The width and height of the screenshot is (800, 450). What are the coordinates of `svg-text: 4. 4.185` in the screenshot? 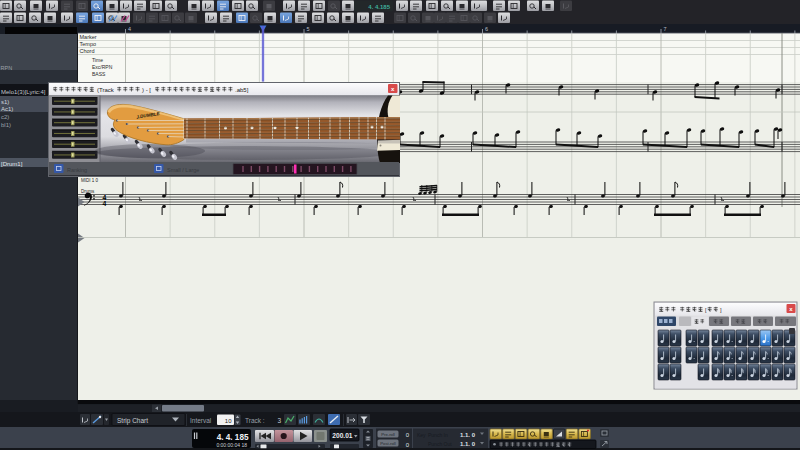 It's located at (379, 7).